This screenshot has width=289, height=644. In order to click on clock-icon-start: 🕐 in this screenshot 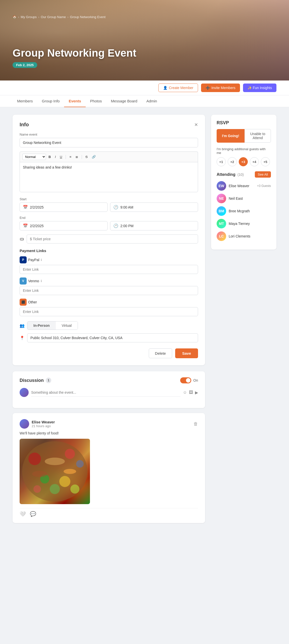, I will do `click(116, 207)`.